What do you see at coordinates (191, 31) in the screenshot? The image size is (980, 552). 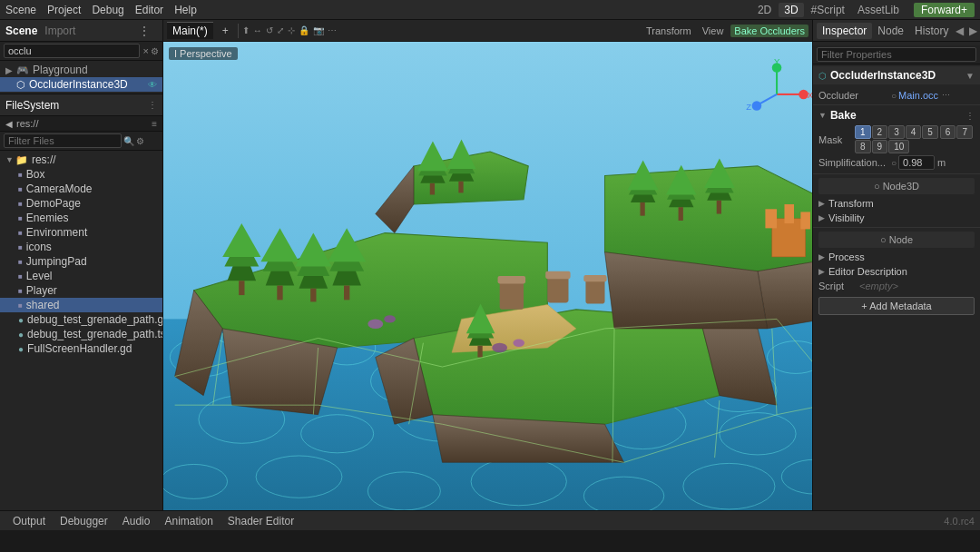 I see `viewport-tab-main: Main(*)` at bounding box center [191, 31].